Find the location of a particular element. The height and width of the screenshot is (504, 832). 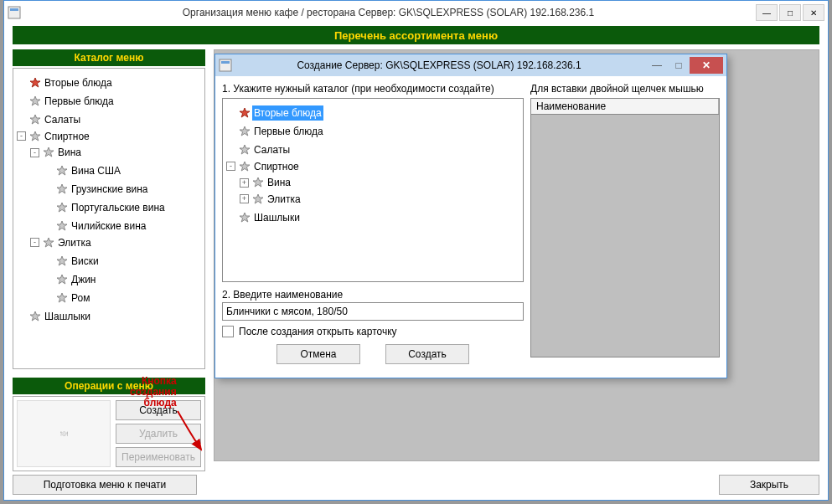

callout-text: Кнопка создания блюда is located at coordinates (153, 392).